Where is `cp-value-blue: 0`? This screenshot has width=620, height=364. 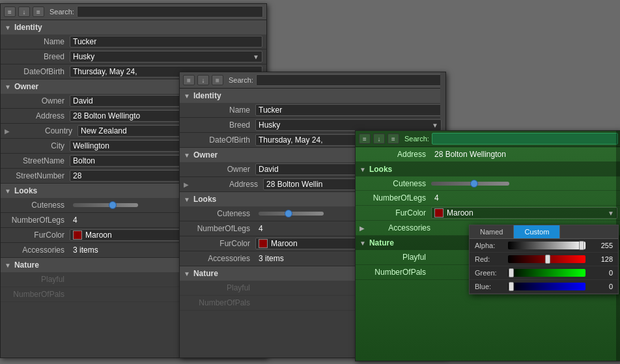
cp-value-blue: 0 is located at coordinates (601, 287).